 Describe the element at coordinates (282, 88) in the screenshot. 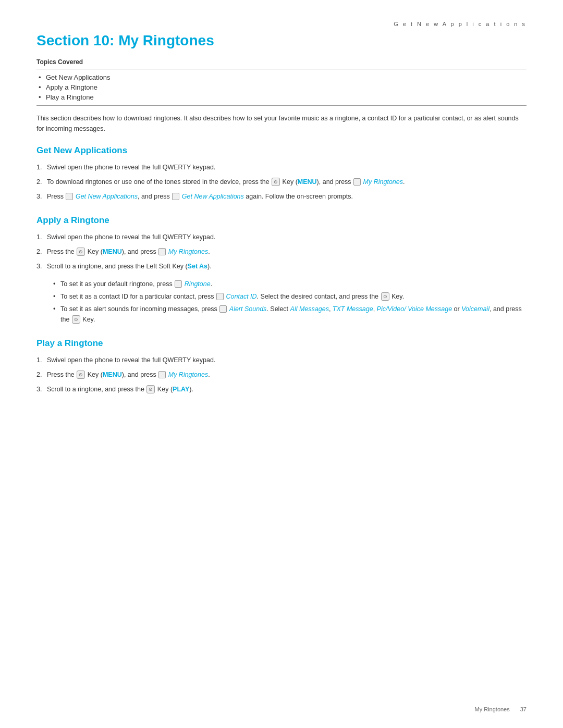

I see `list-item: Apply a Ringtone` at that location.